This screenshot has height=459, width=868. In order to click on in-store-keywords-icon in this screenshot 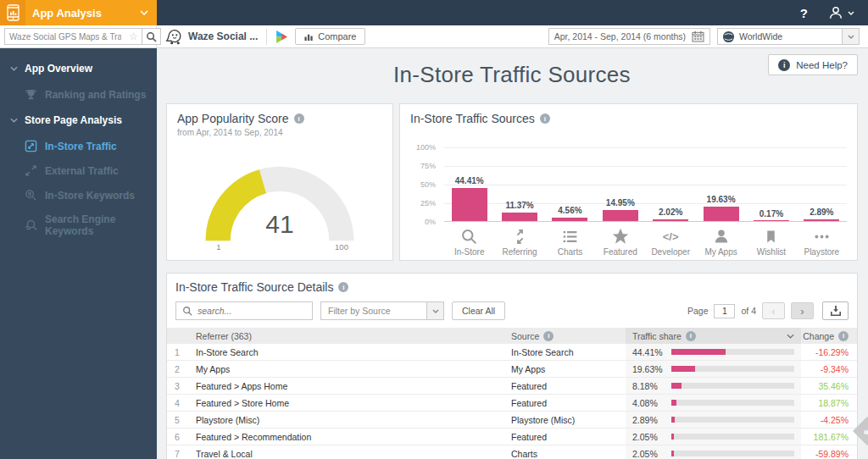, I will do `click(31, 195)`.